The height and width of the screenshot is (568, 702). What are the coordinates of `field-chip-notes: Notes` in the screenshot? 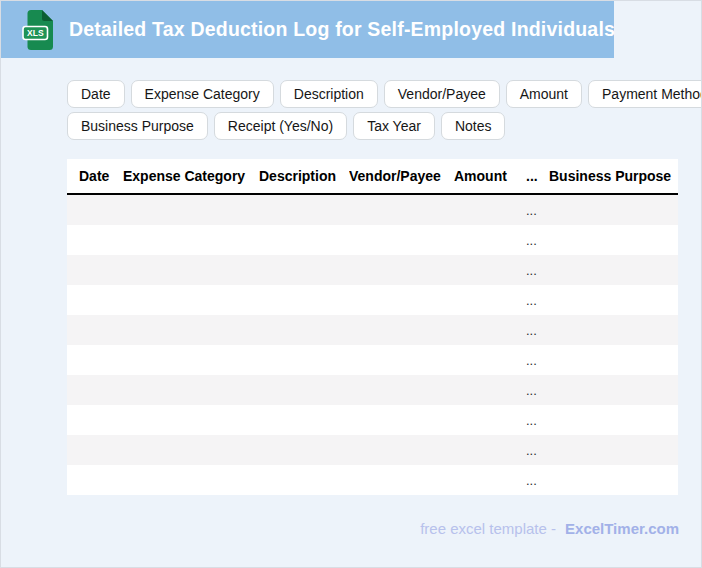 It's located at (474, 126).